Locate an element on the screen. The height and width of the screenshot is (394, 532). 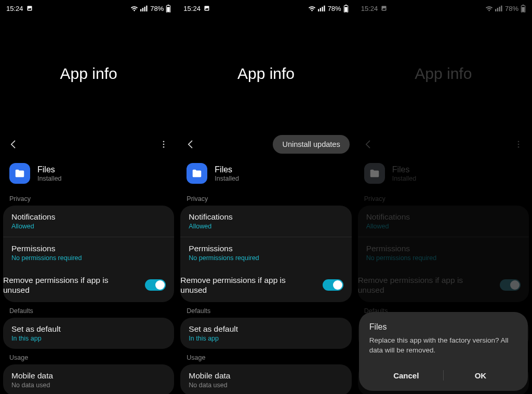
more-vertical-icon is located at coordinates (164, 144).